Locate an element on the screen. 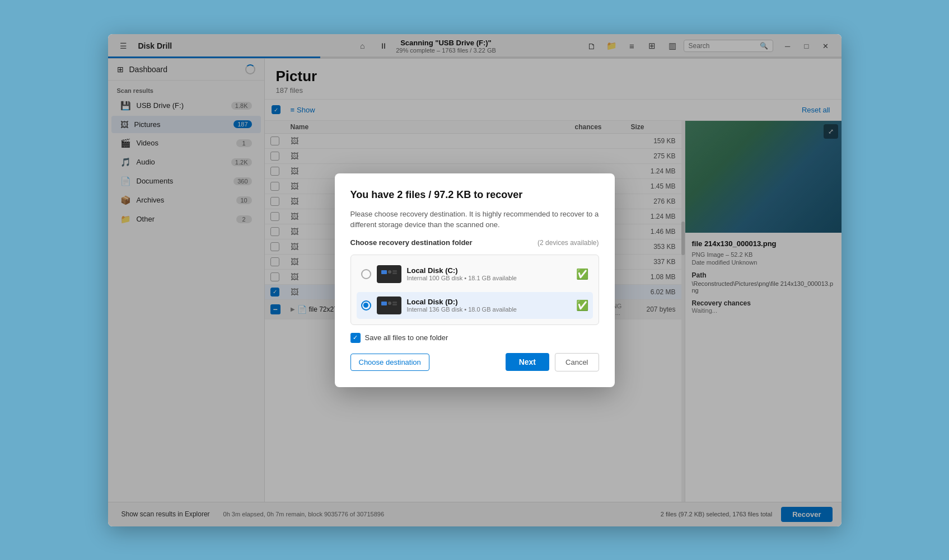 The width and height of the screenshot is (949, 560). disk-c-ok-icon: ✅ is located at coordinates (582, 274).